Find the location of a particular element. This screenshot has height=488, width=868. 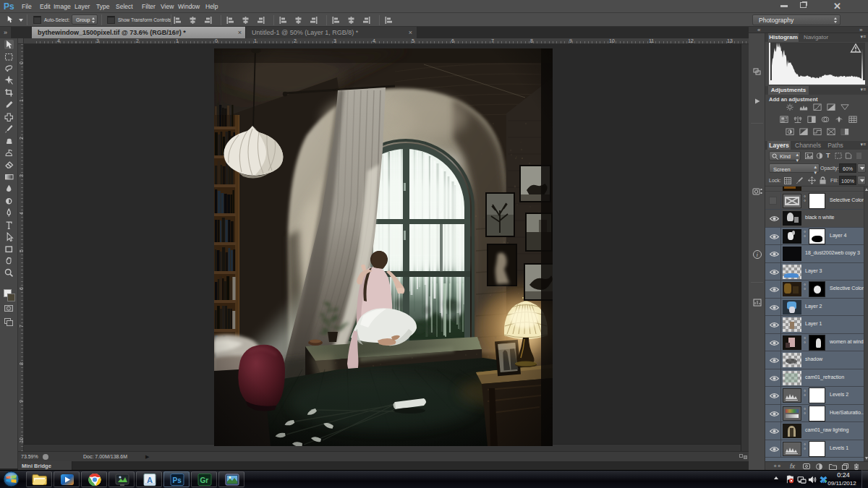

svg-text: A is located at coordinates (150, 480).